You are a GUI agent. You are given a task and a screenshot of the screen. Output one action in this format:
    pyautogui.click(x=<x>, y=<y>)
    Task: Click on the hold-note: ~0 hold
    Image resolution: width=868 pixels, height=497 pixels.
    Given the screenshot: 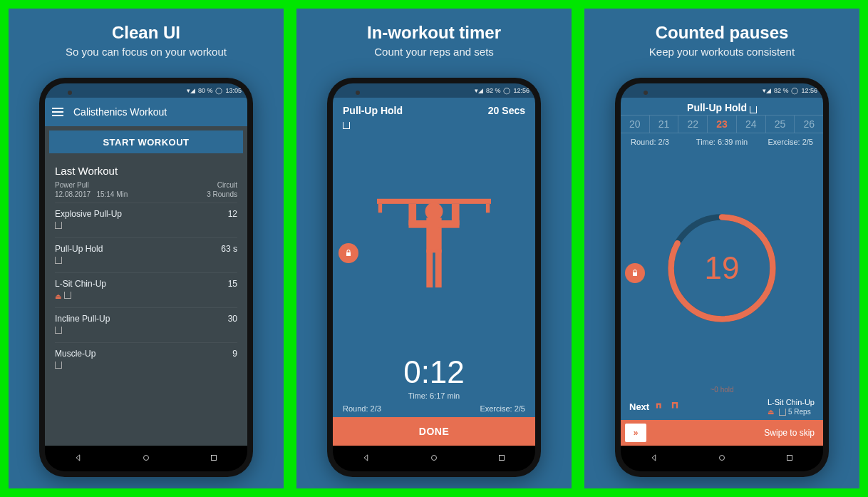 What is the action you would take?
    pyautogui.click(x=722, y=389)
    